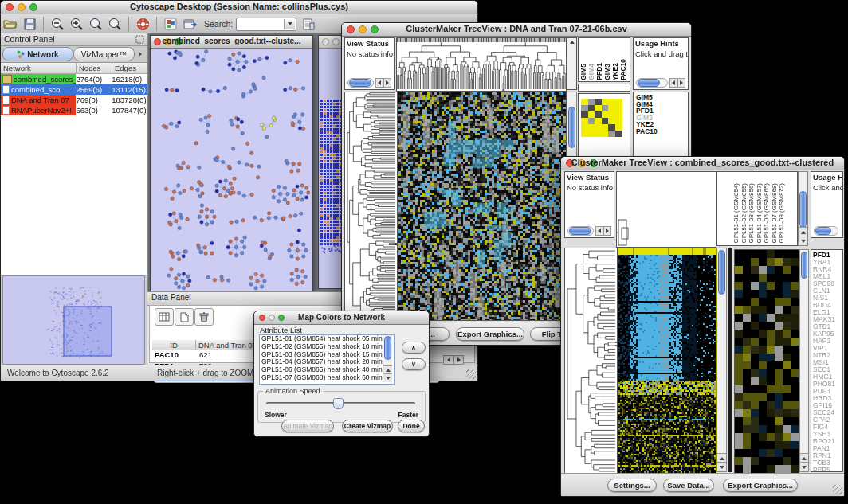 The image size is (848, 504). Describe the element at coordinates (143, 24) in the screenshot. I see `help-lifering-icon` at that location.